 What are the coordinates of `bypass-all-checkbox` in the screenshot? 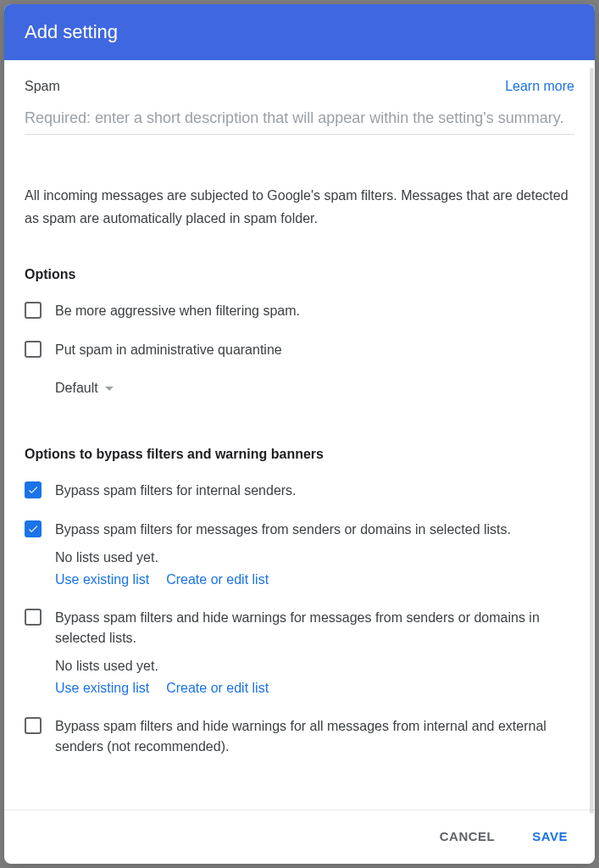 It's located at (33, 726).